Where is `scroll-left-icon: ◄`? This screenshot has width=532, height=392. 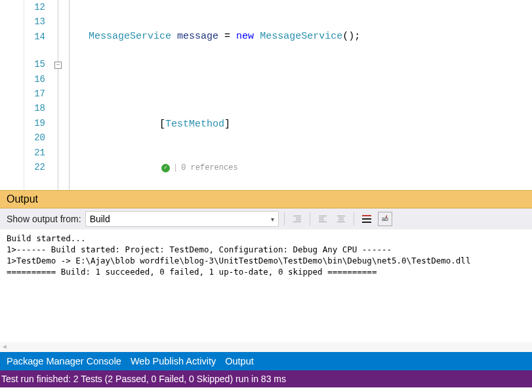
scroll-left-icon: ◄ is located at coordinates (5, 347).